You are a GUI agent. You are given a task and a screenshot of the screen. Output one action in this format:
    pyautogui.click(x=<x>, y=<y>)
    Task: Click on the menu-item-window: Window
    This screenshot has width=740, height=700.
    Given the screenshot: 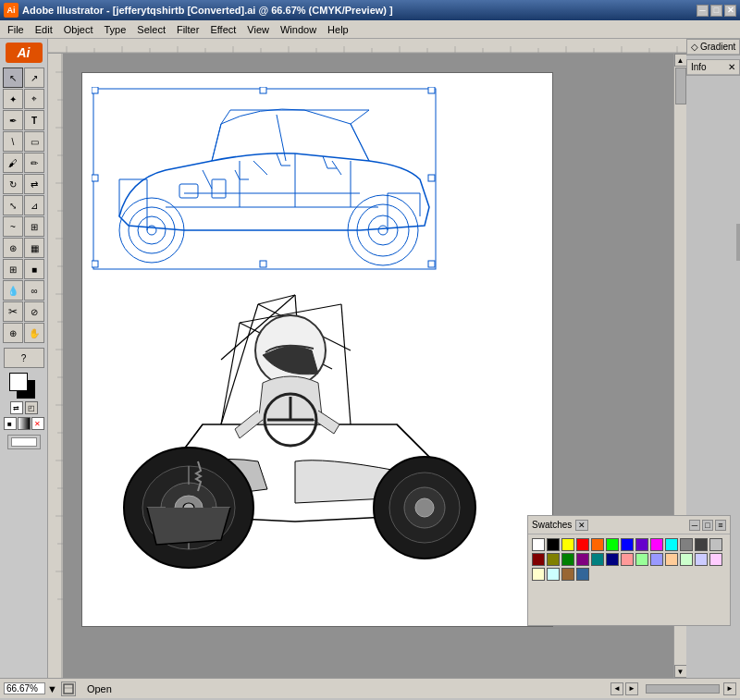 What is the action you would take?
    pyautogui.click(x=298, y=30)
    